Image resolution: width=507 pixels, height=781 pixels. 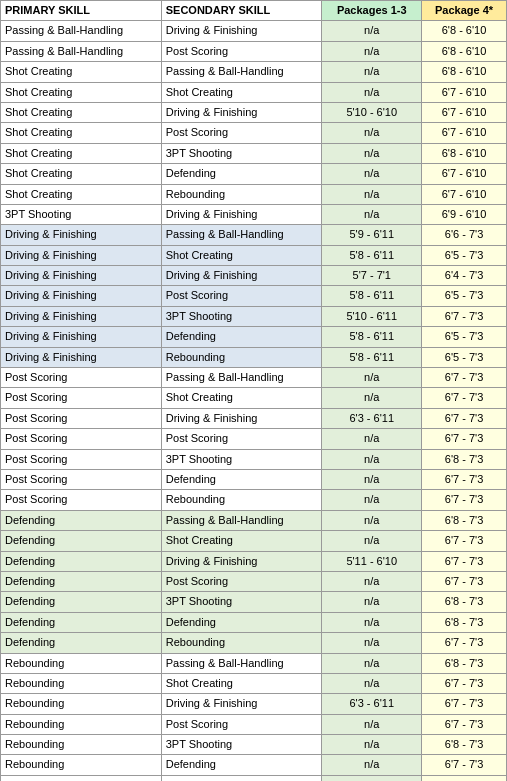 What do you see at coordinates (254, 153) in the screenshot?
I see `table-row: Shot Creating3PT Shootingn/a6'8 - 6'10` at bounding box center [254, 153].